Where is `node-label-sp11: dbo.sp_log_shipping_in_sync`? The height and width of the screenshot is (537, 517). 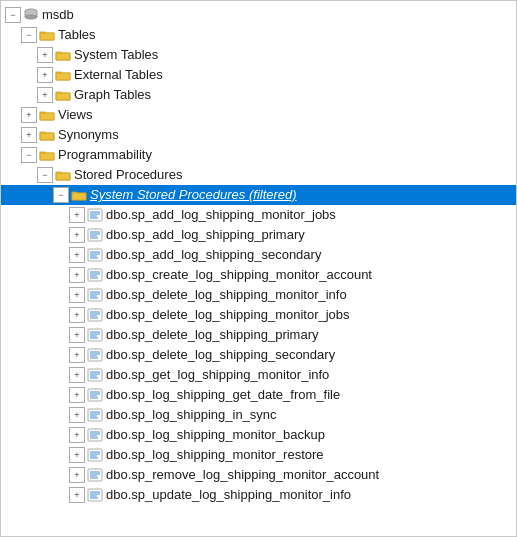 node-label-sp11: dbo.sp_log_shipping_in_sync is located at coordinates (192, 415).